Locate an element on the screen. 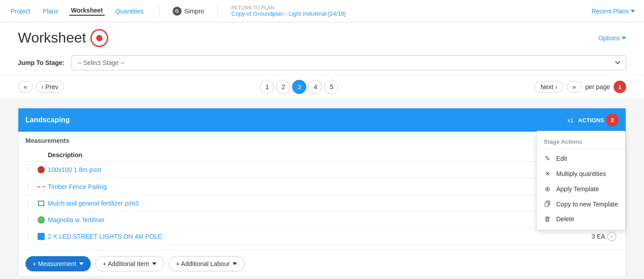 The height and width of the screenshot is (279, 644). apply-icon: ⊕ is located at coordinates (548, 189).